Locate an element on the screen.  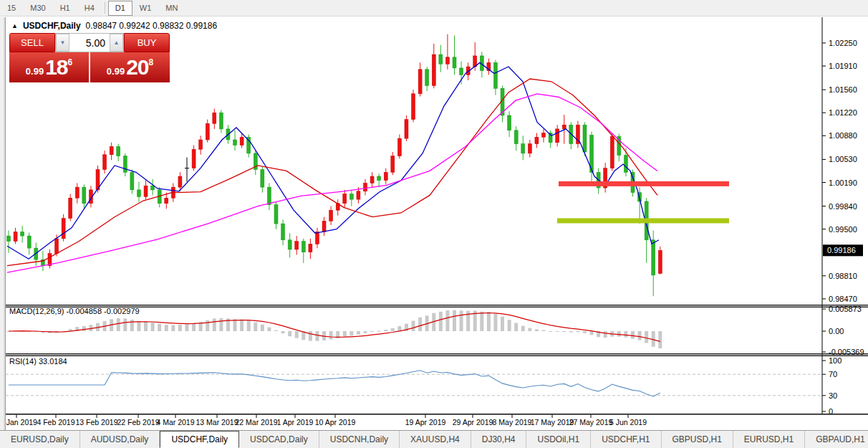
date-axis-label: 22 Mar 2019 is located at coordinates (256, 422).